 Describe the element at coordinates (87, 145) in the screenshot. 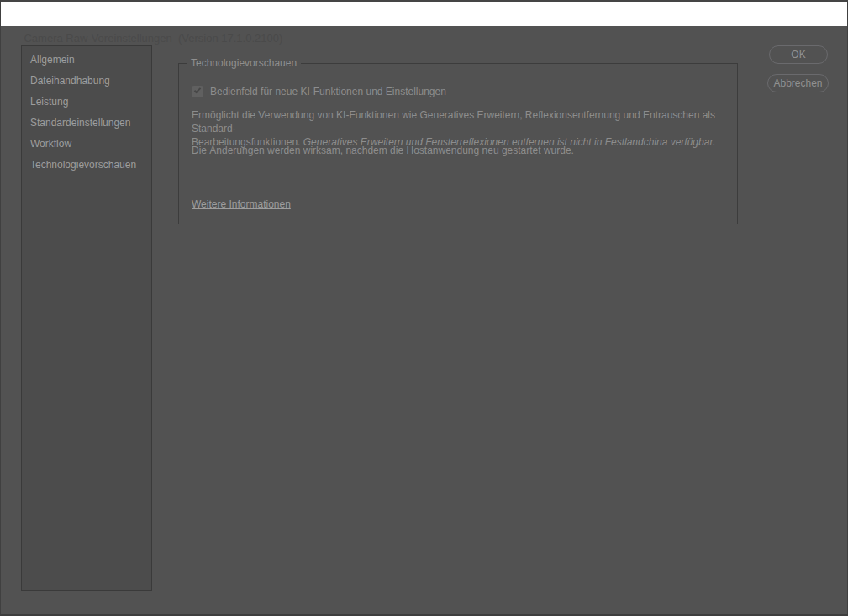

I see `sidebar-item-workflow: Workflow` at that location.